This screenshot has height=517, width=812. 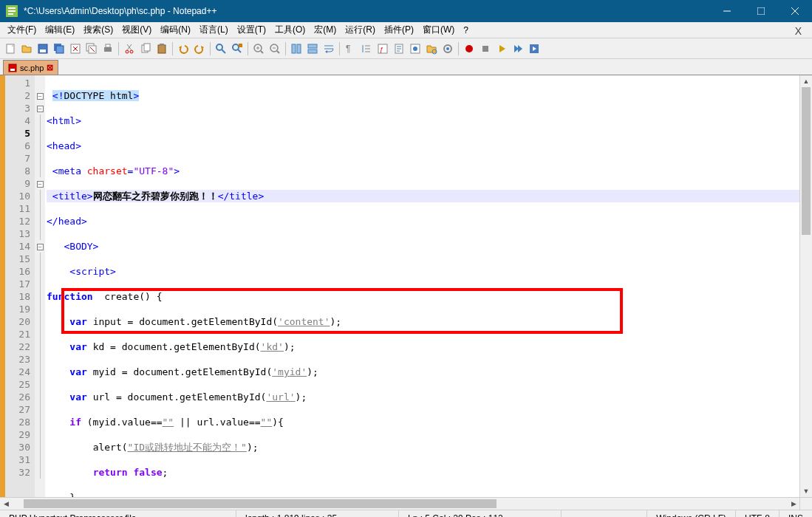 I want to click on show-all-chars-icon: ¶, so click(x=350, y=49).